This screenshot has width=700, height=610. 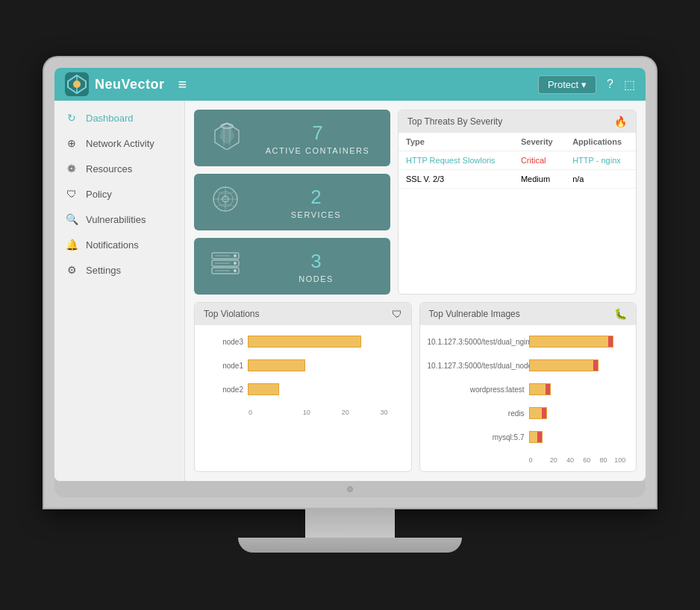 I want to click on resources-icon: ❁, so click(x=72, y=169).